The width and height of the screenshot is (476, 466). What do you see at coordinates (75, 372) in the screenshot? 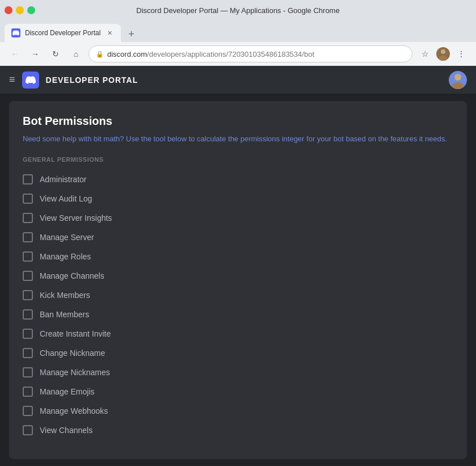
I see `label-manage-nicknames: Manage Nicknames` at bounding box center [75, 372].